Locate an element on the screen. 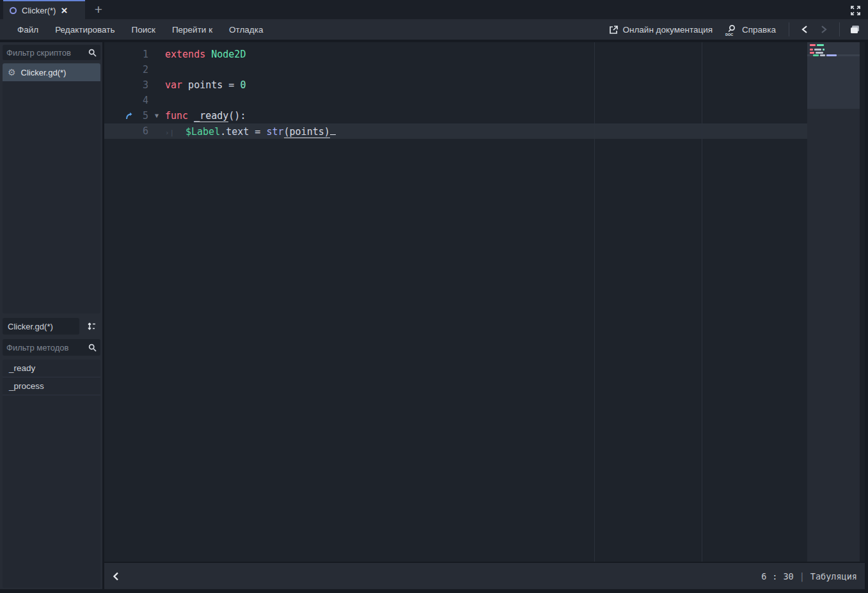  menu-edit: Редактировать is located at coordinates (84, 29).